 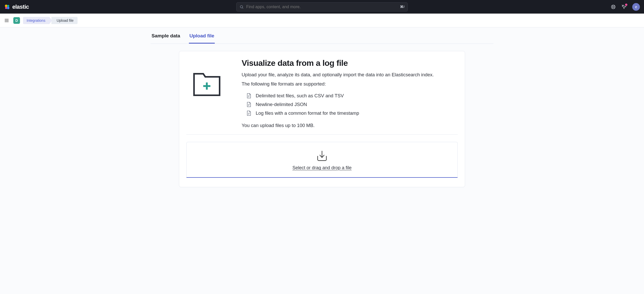 I want to click on tab-upload-file: Upload file, so click(x=202, y=36).